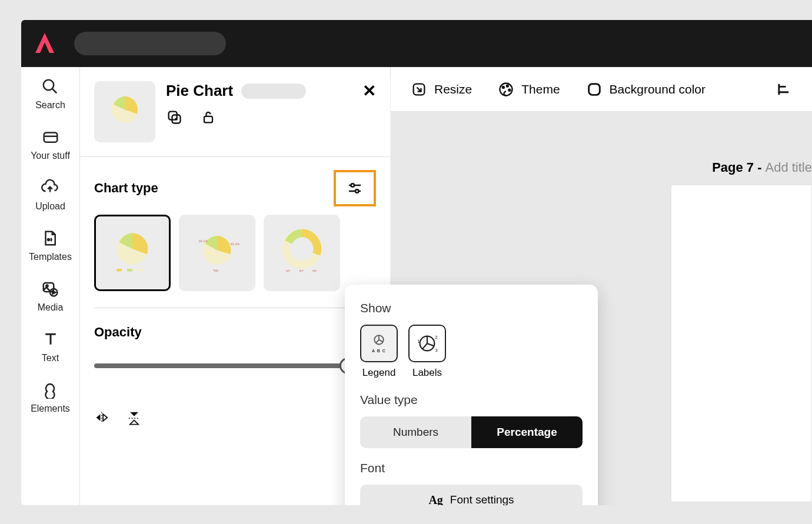 The image size is (812, 524). Describe the element at coordinates (51, 257) in the screenshot. I see `nav-templates-label: Templates` at that location.